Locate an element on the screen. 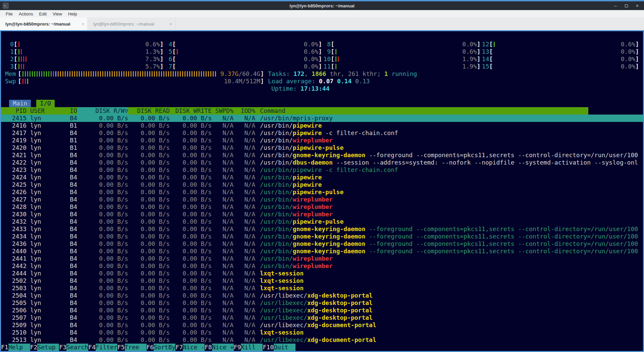  process-row: 2430lynB40.00 B/s0.00 B/s0.00 B/sN/AN/A/… is located at coordinates (322, 214).